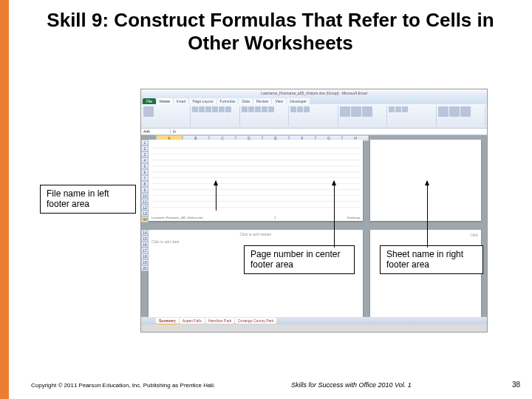  What do you see at coordinates (202, 109) in the screenshot?
I see `italic-icon` at bounding box center [202, 109].